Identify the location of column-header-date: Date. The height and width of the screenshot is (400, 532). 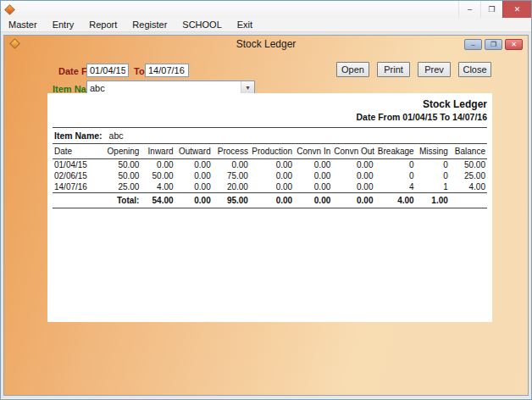
(78, 152).